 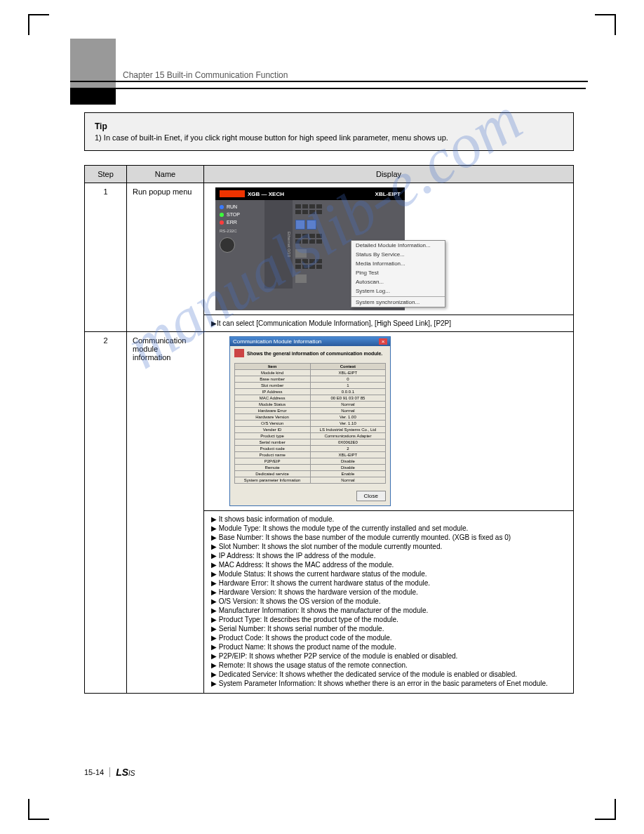 What do you see at coordinates (398, 246) in the screenshot?
I see `menu-item: Detailed Module Information...` at bounding box center [398, 246].